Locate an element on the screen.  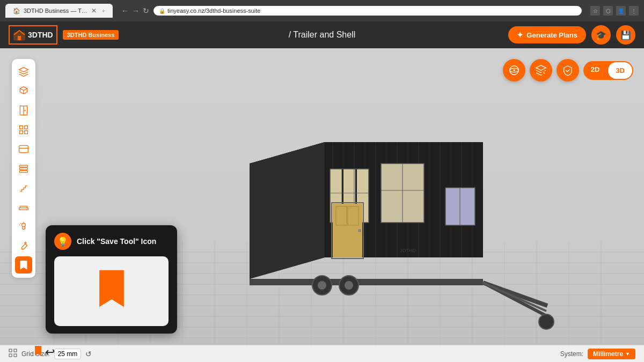
view-2d-3d-toggle: 2D 3D is located at coordinates (609, 71).